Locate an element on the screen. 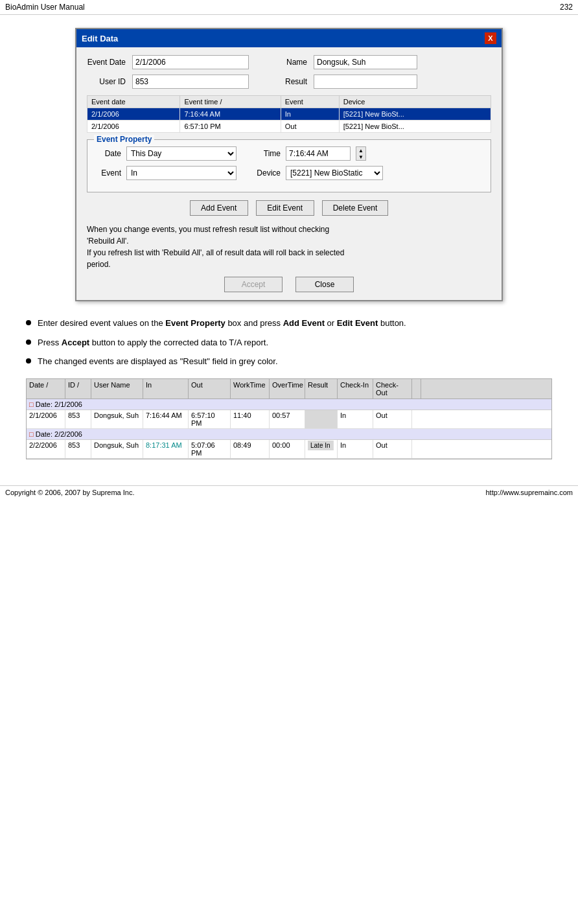 Image resolution: width=578 pixels, height=924 pixels. user-id-row: User ID Result is located at coordinates (289, 82).